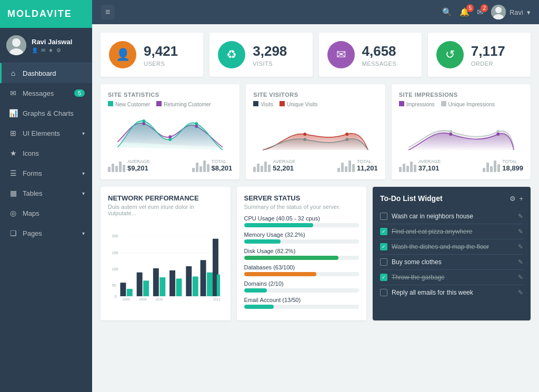  What do you see at coordinates (346, 166) in the screenshot?
I see `visitors-total-bars` at bounding box center [346, 166].